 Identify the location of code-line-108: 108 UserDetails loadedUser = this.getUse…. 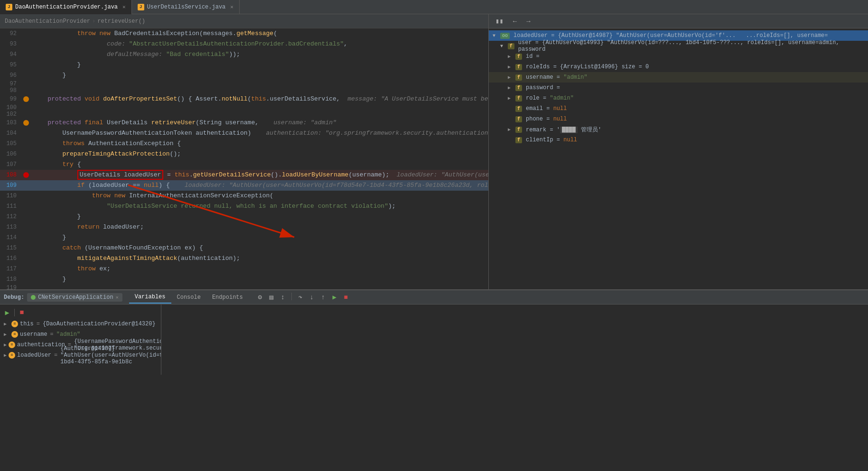
(244, 175).